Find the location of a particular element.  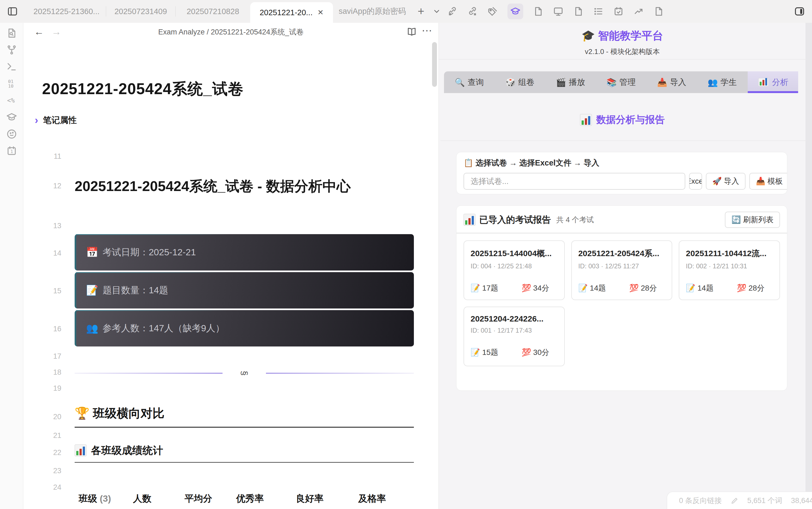

tab-query: 🔍查询 is located at coordinates (469, 82).